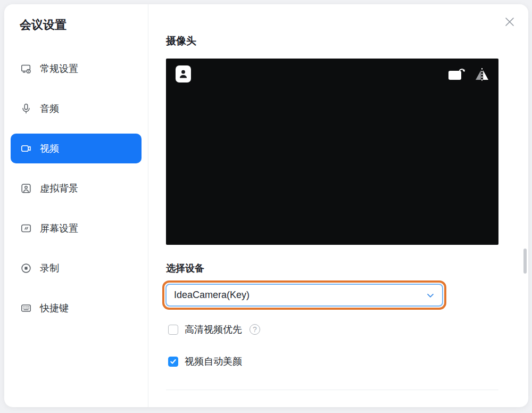  Describe the element at coordinates (26, 228) in the screenshot. I see `screen-settings-icon` at that location.